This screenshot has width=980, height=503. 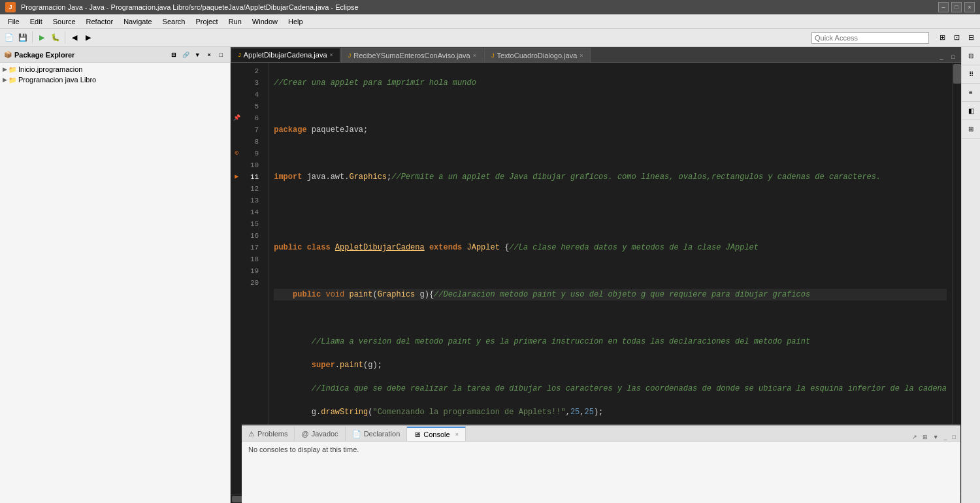 I want to click on toolbar-persp-btn-1: ⊞, so click(x=942, y=38).